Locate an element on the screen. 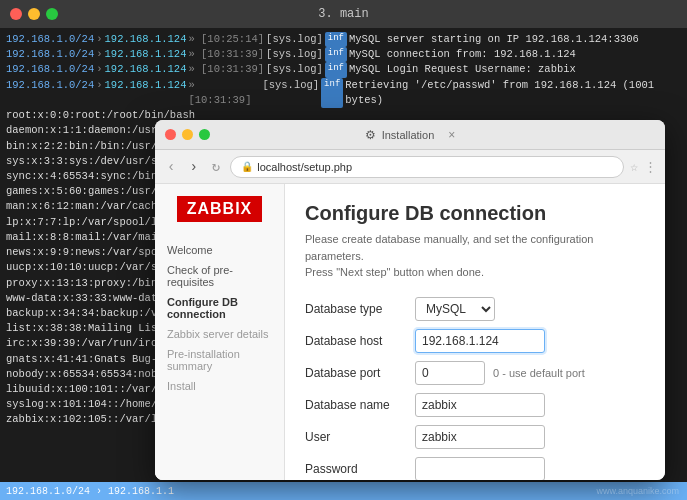 The image size is (687, 500). db-host-label: Database host is located at coordinates (360, 341).